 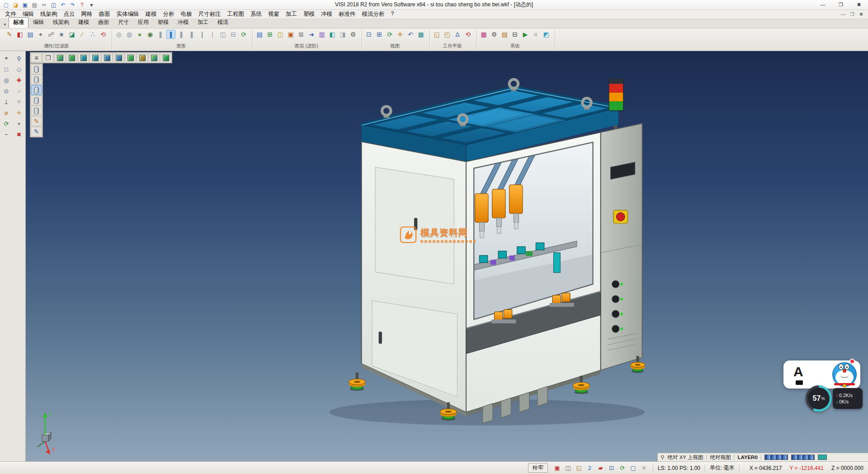 I want to click on element-filter-icon: ⌖, so click(x=41, y=34).